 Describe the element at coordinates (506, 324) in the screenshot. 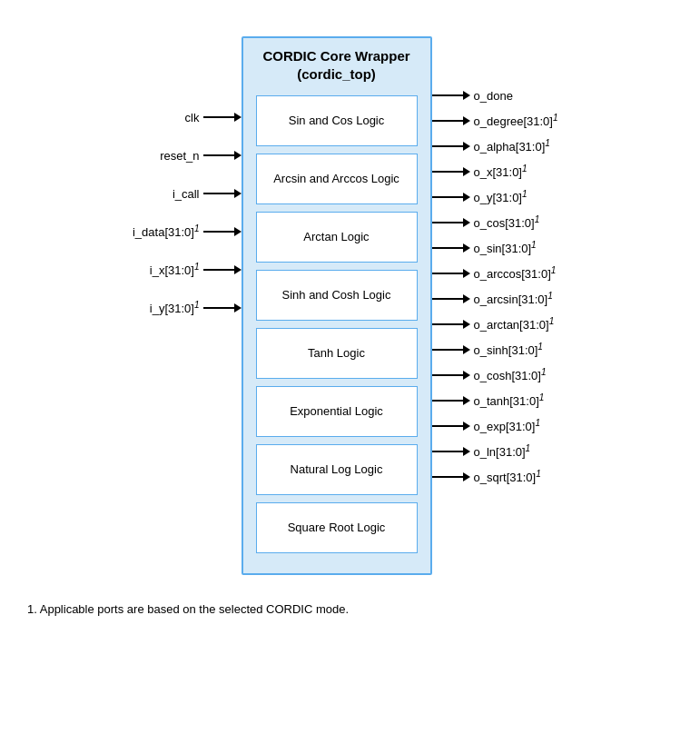

I see `output-row: o_arctan[31:0]1` at that location.